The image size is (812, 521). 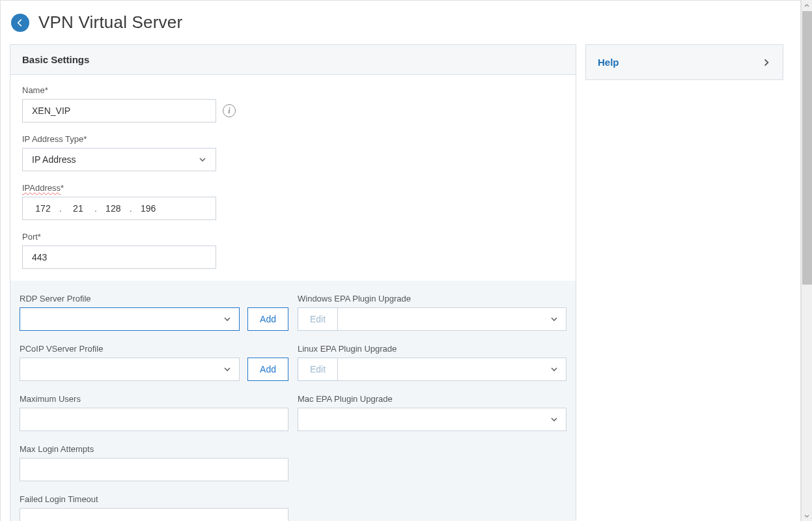 I want to click on rdp-profile-select, so click(x=130, y=319).